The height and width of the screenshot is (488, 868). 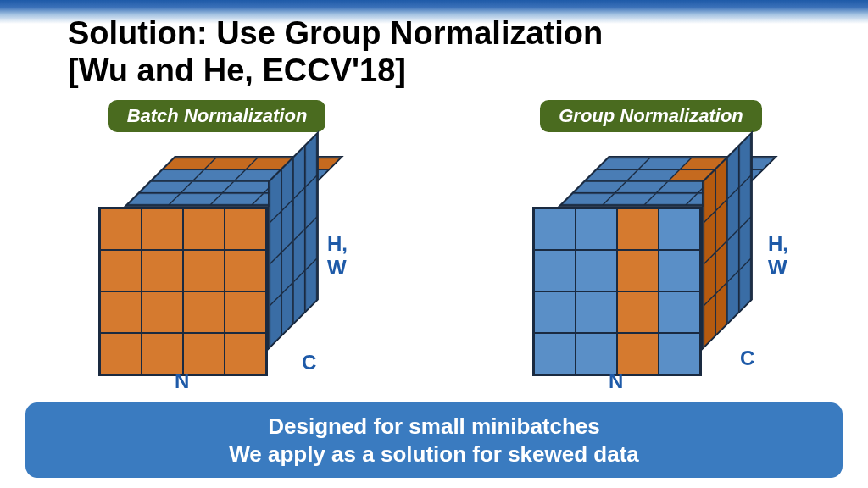 I want to click on axis-hw-right: H, W, so click(x=786, y=256).